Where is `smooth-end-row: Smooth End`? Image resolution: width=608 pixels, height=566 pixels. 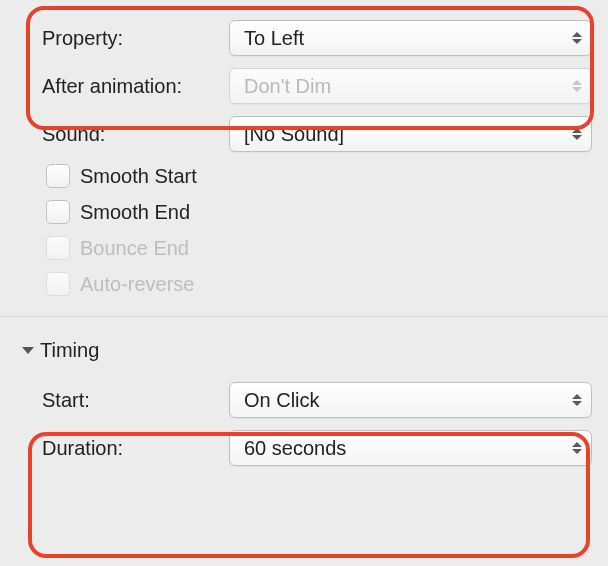
smooth-end-row: Smooth End is located at coordinates (304, 212).